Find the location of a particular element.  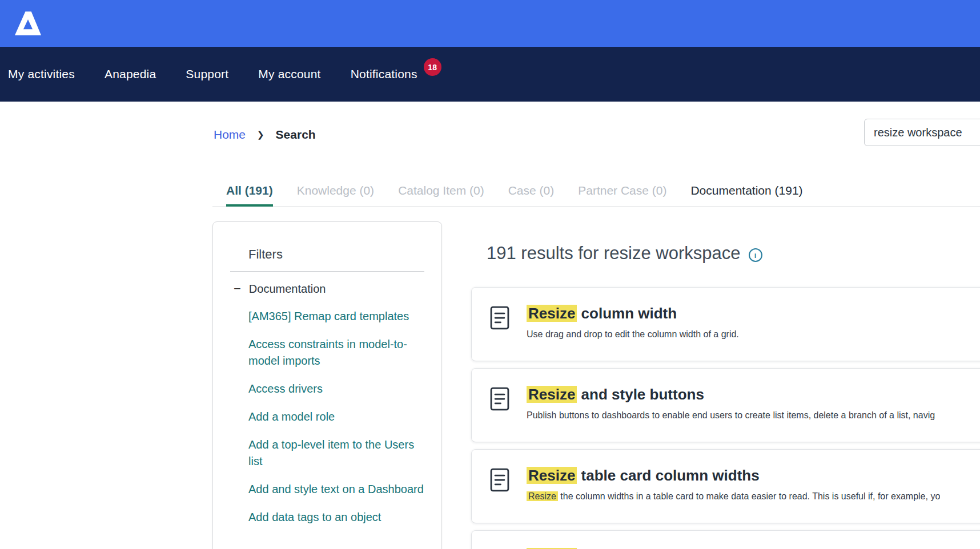

tab-documentation: Documentation (191) is located at coordinates (746, 195).